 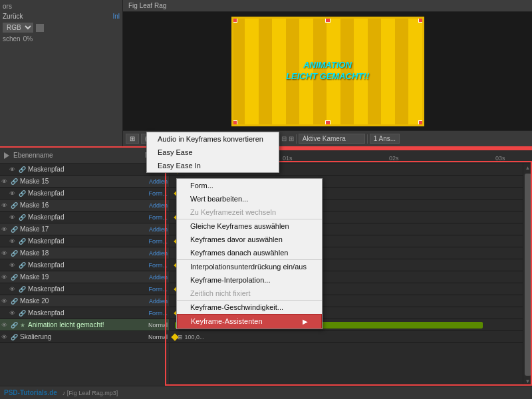 What do you see at coordinates (527, 275) in the screenshot?
I see `right-scrollbar: ▲ ▼` at bounding box center [527, 275].